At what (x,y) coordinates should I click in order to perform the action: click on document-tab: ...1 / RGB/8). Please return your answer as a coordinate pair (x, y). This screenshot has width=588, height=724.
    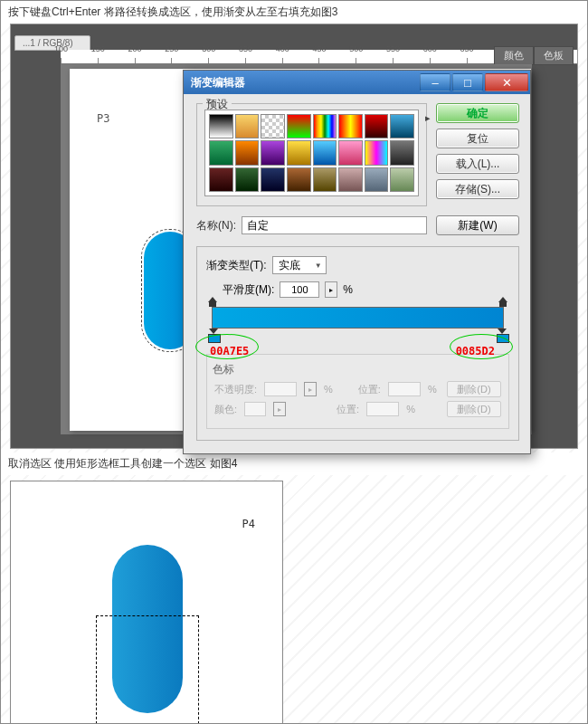
    Looking at the image, I should click on (52, 43).